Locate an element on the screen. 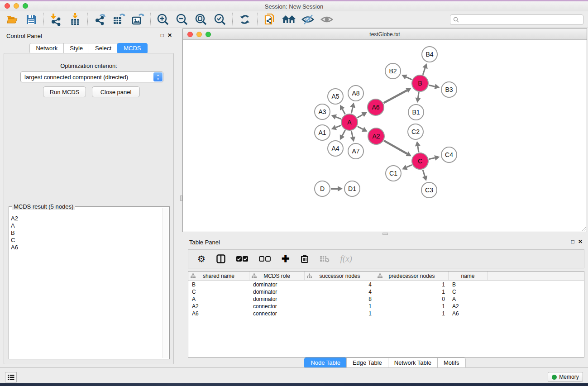  graph-node-C: C is located at coordinates (420, 161).